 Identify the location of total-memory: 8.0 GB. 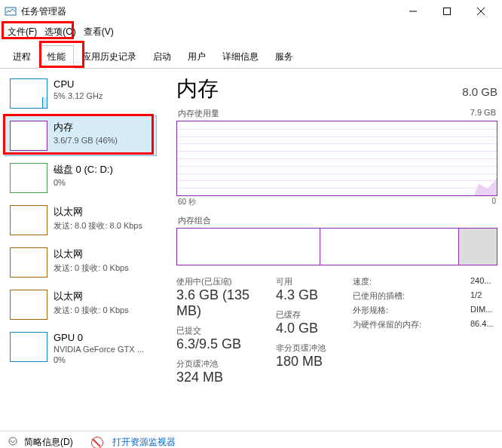
(479, 92).